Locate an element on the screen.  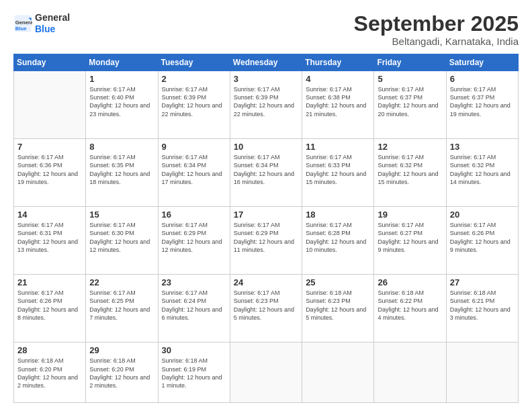
day-number: 20 is located at coordinates (482, 215).